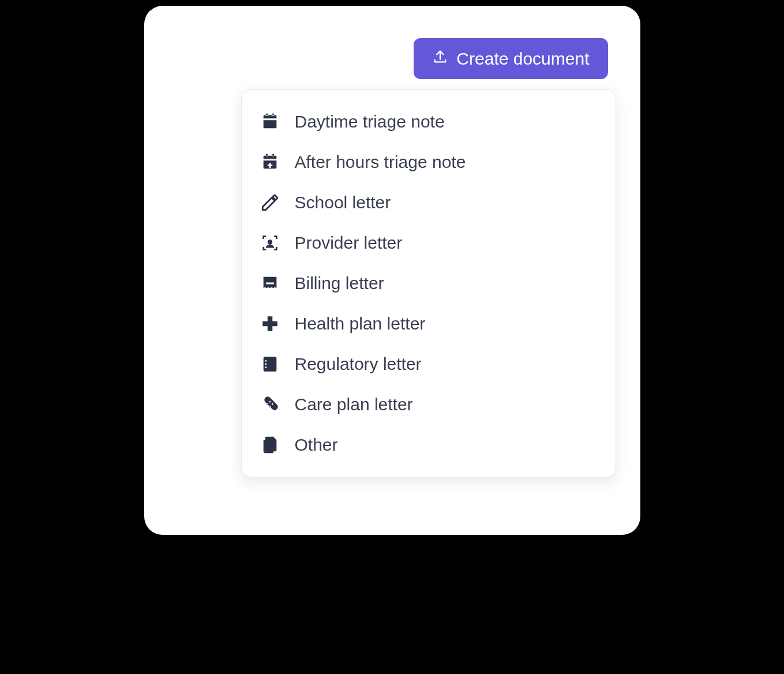 The height and width of the screenshot is (674, 784). What do you see at coordinates (429, 162) in the screenshot?
I see `menu-item-after-hours-triage: After hours triage note` at bounding box center [429, 162].